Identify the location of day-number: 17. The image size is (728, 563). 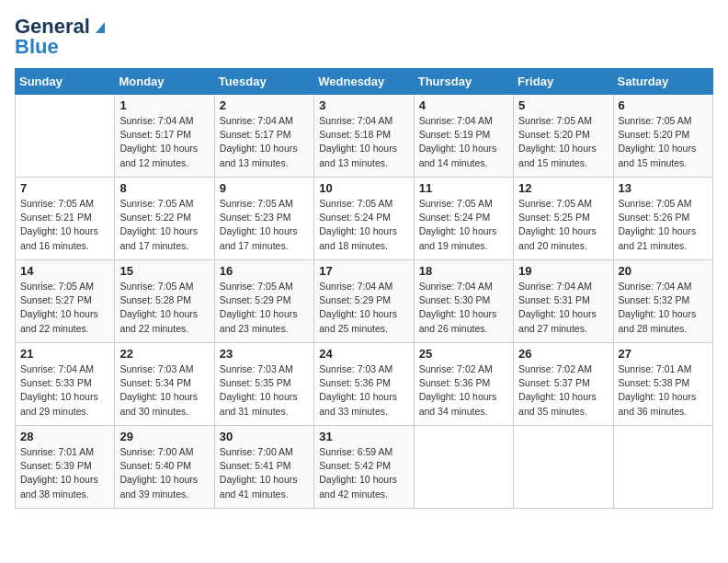
(364, 270).